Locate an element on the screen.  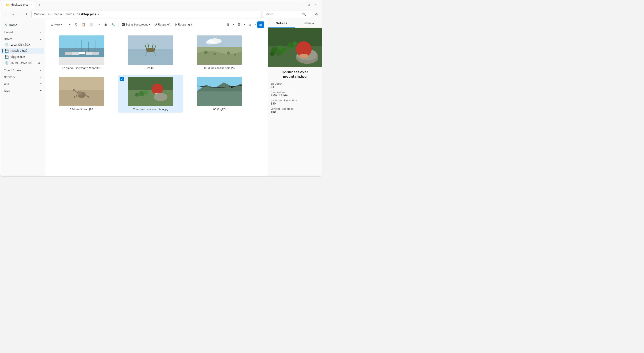
sidebar-wsl-header: WSL ▾ is located at coordinates (23, 84).